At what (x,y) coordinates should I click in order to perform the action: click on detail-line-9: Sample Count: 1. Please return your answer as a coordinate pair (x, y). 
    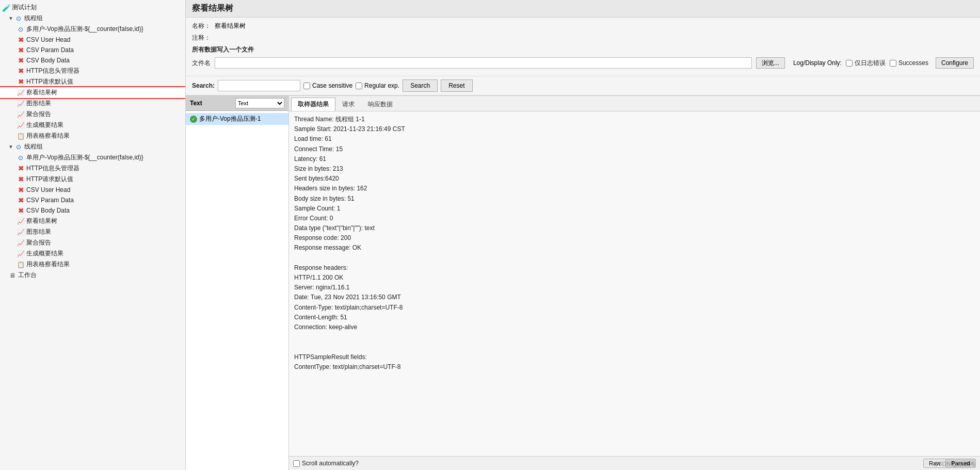
    Looking at the image, I should click on (635, 208).